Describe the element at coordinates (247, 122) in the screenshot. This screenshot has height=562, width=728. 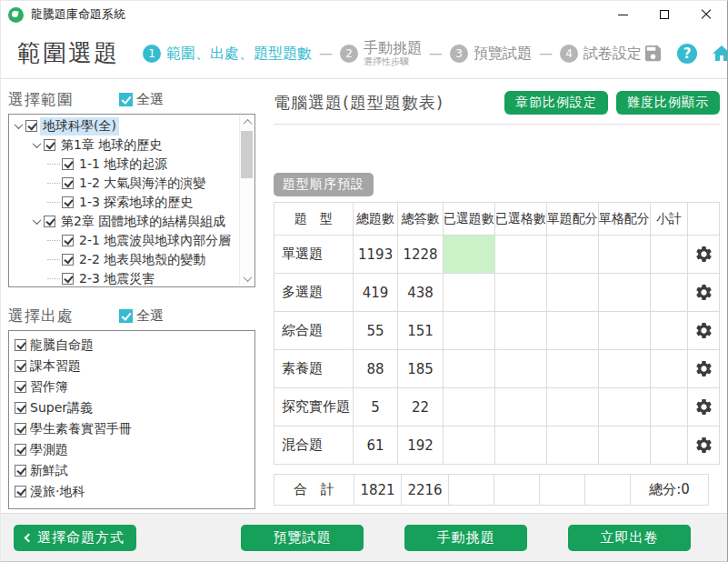
I see `scroll-up-icon` at that location.